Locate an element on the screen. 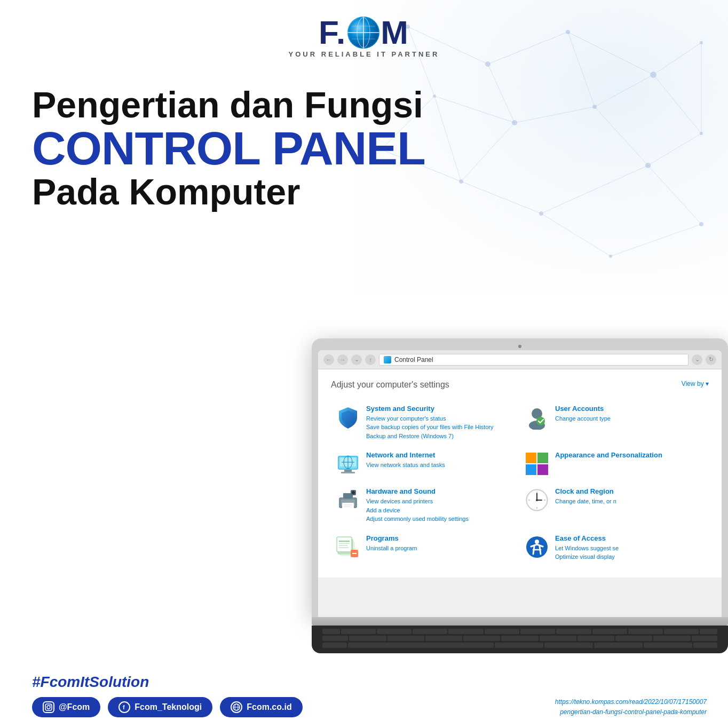 The image size is (728, 728). logo-tagline: YOUR RELIABLE IT PARTNER is located at coordinates (364, 54).